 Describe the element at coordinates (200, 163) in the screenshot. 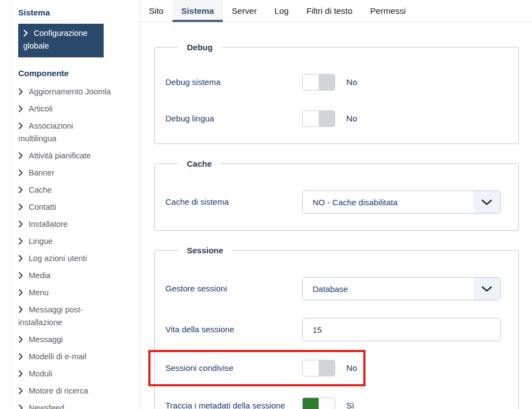

I see `fieldset-cache-legend: Cache` at that location.